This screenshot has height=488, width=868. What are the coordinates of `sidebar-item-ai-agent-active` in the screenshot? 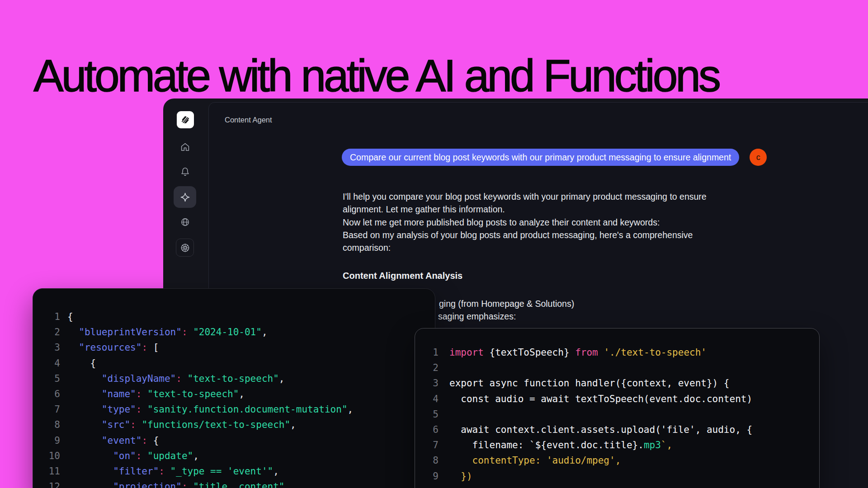 It's located at (185, 197).